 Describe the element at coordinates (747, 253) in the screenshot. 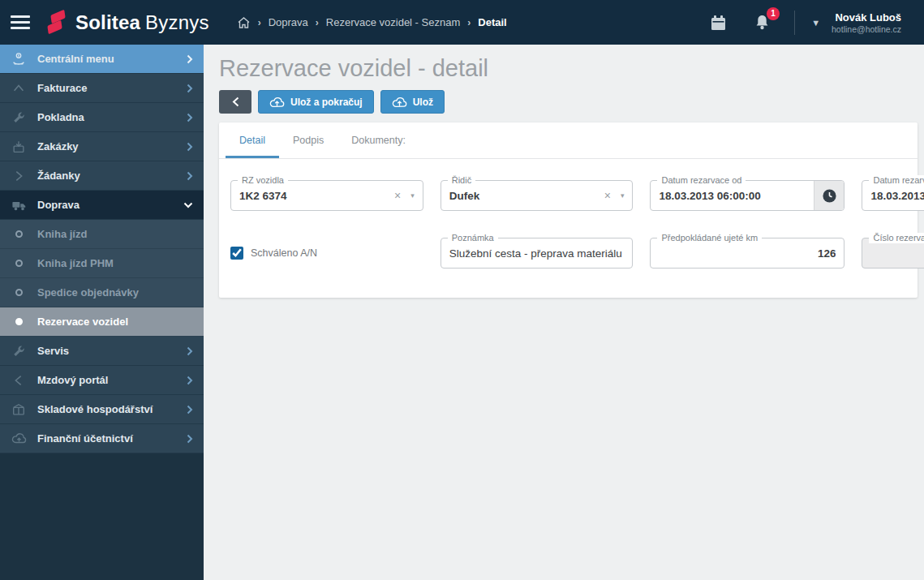

I see `ujete-km-input` at that location.